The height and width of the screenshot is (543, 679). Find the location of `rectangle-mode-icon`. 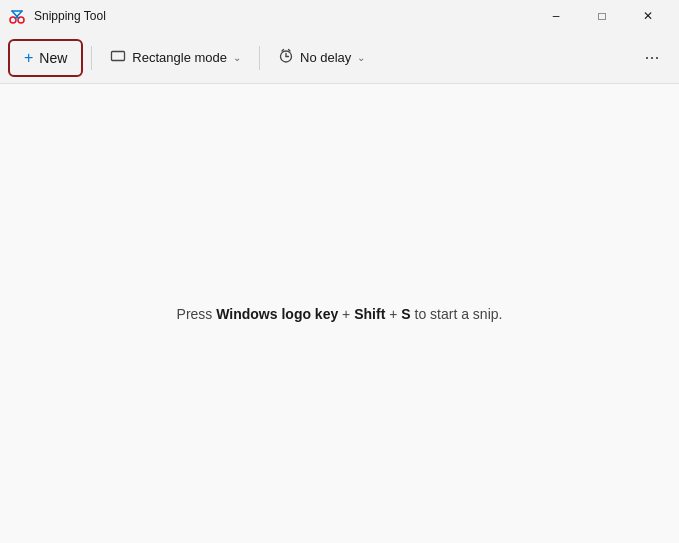

rectangle-mode-icon is located at coordinates (118, 58).